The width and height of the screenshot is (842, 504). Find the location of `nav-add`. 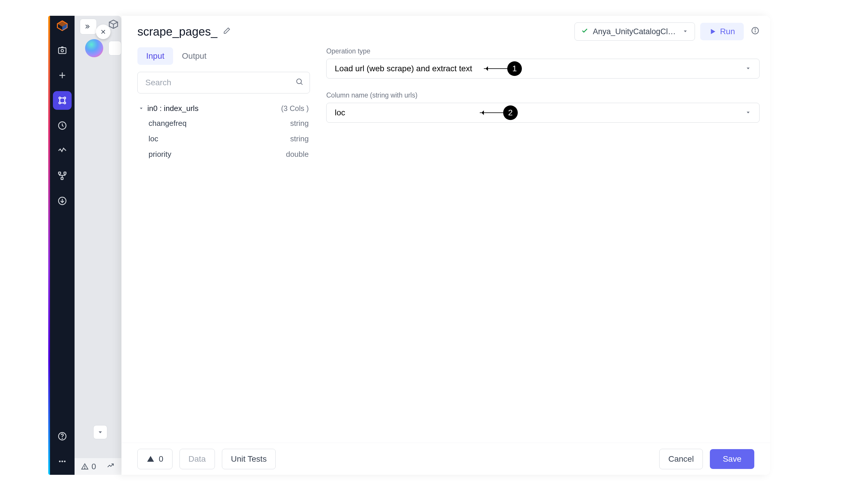

nav-add is located at coordinates (63, 75).